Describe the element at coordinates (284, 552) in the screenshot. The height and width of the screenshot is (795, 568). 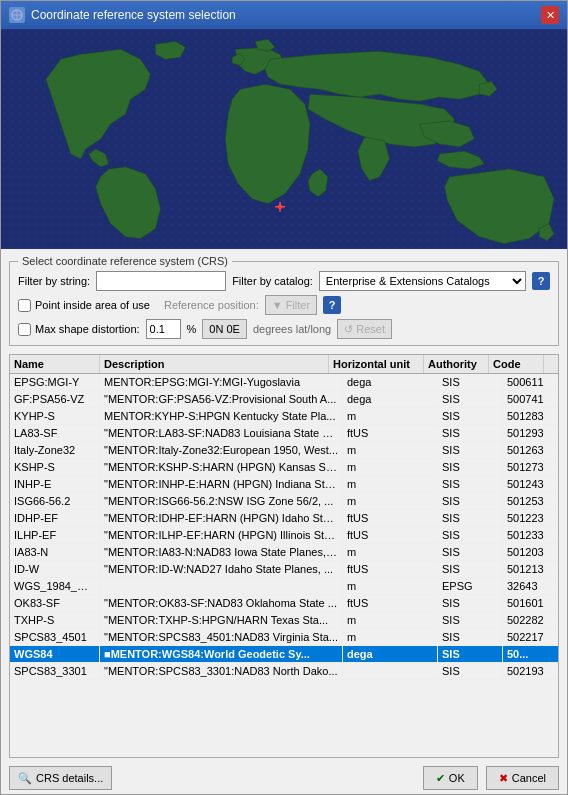
I see `table-row: IA83-N "MENTOR:IA83-N:NAD83 Iowa State P…` at that location.